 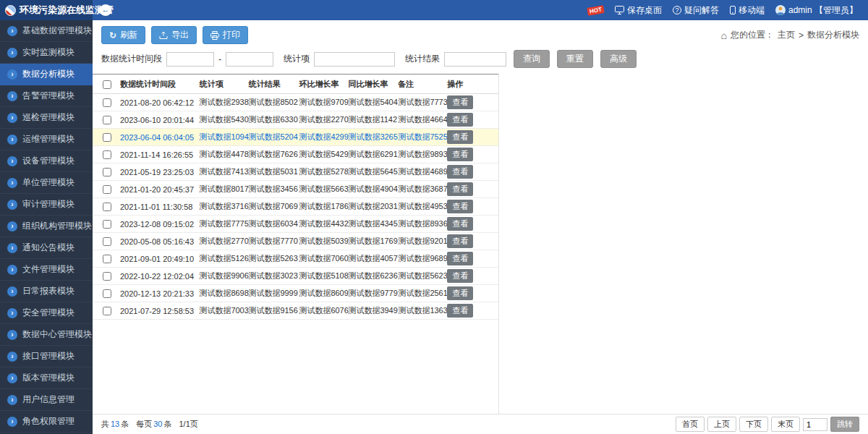 I want to click on cell-mom: 测试数据5278, so click(x=320, y=172).